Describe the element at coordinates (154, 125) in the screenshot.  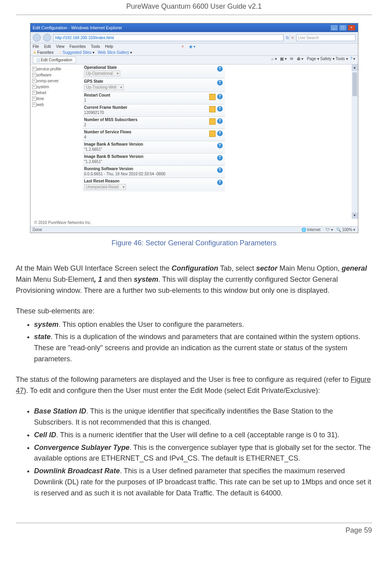
I see `field-value: 2` at that location.